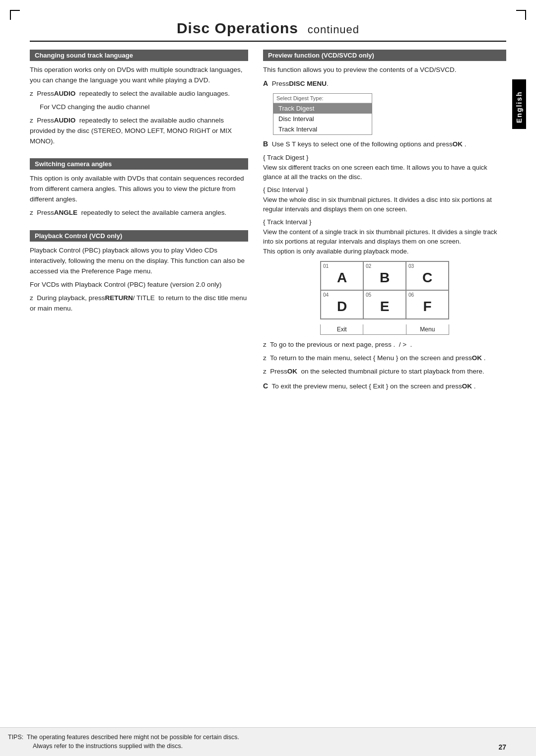  I want to click on tips-label: TIPS:, so click(16, 737).